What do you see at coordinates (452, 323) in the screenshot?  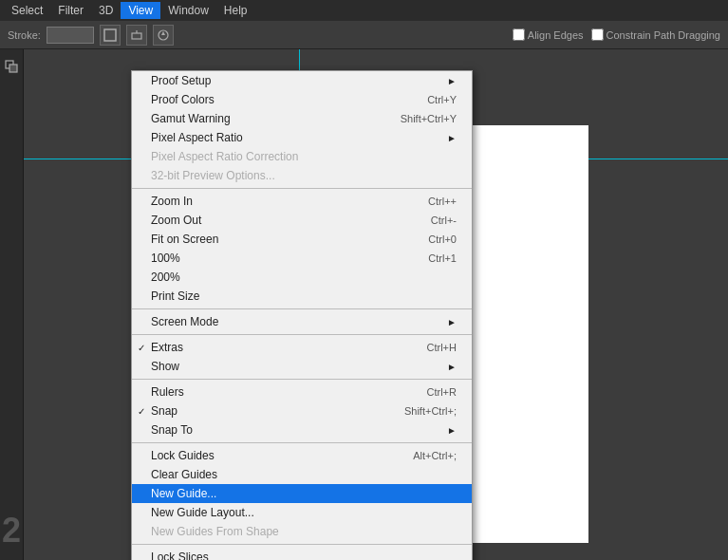 I see `arrow-icon-sm: ►` at bounding box center [452, 323].